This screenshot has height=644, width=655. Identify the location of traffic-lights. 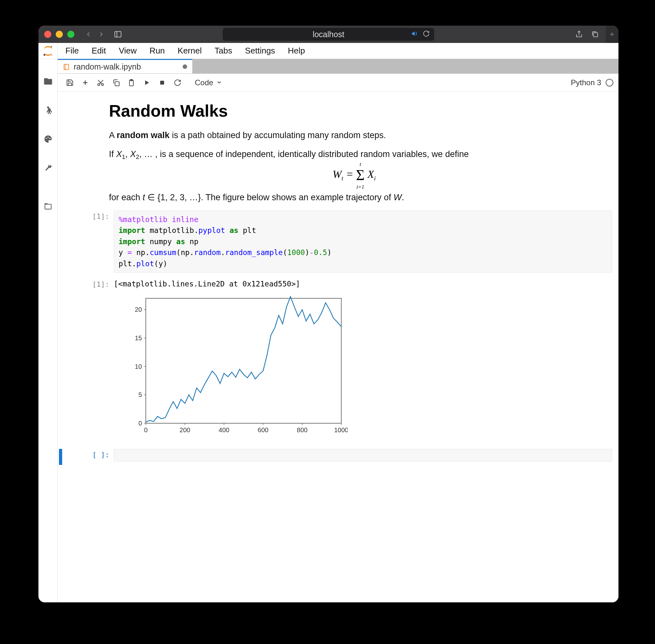
(60, 34).